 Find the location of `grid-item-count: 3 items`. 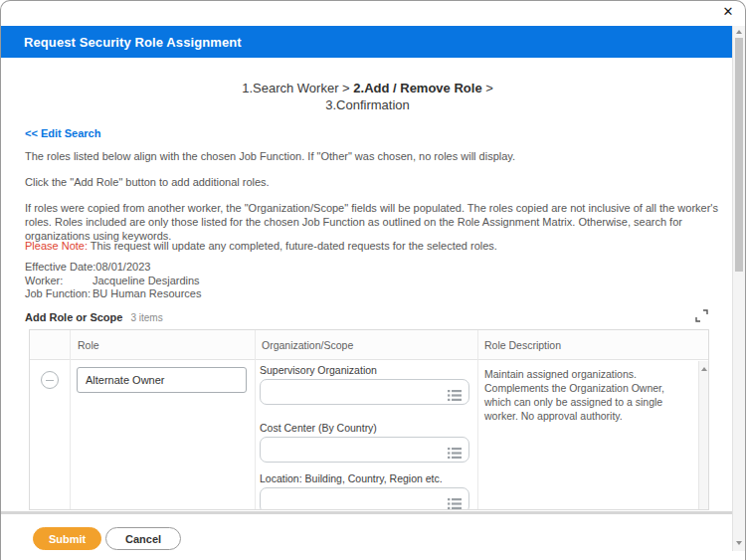

grid-item-count: 3 items is located at coordinates (146, 318).